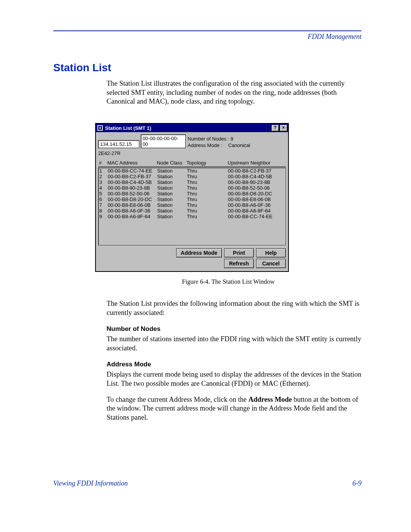 This screenshot has height=532, width=411. Describe the element at coordinates (207, 37) in the screenshot. I see `header-breadcrumb: FDDI Management` at that location.